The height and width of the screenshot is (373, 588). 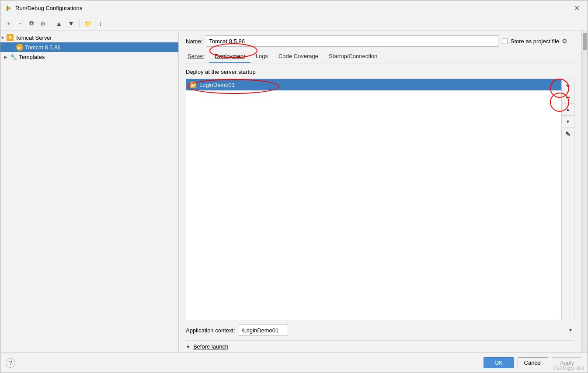 What do you see at coordinates (101, 24) in the screenshot?
I see `sort-button: ↕` at bounding box center [101, 24].